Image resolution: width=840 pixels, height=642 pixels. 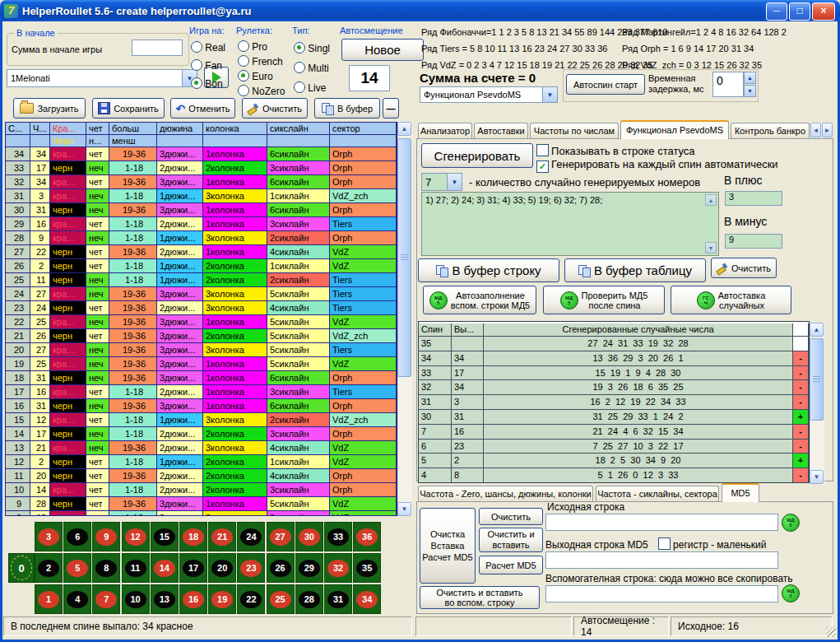 What do you see at coordinates (207, 66) in the screenshot?
I see `radio-fan: Fan` at bounding box center [207, 66].